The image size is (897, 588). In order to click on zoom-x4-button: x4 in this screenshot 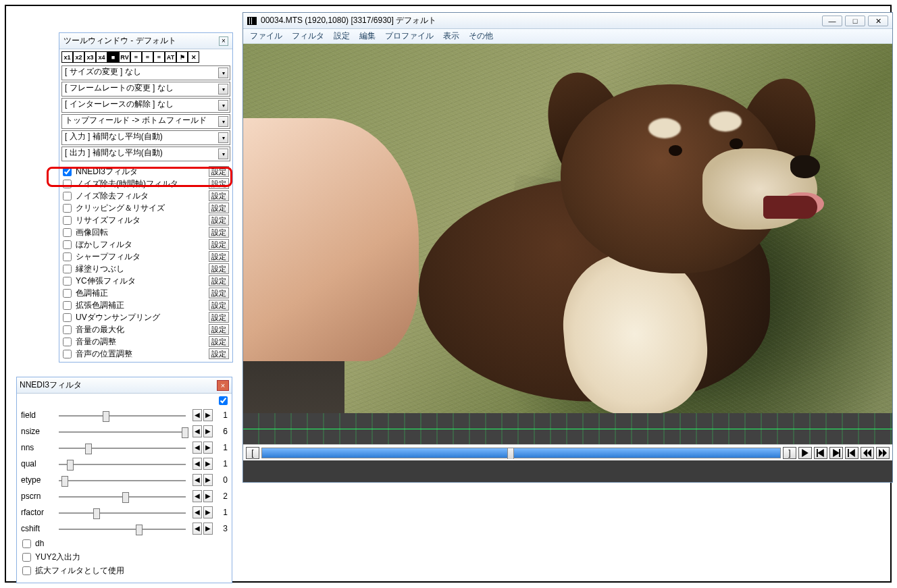, I will do `click(101, 57)`.